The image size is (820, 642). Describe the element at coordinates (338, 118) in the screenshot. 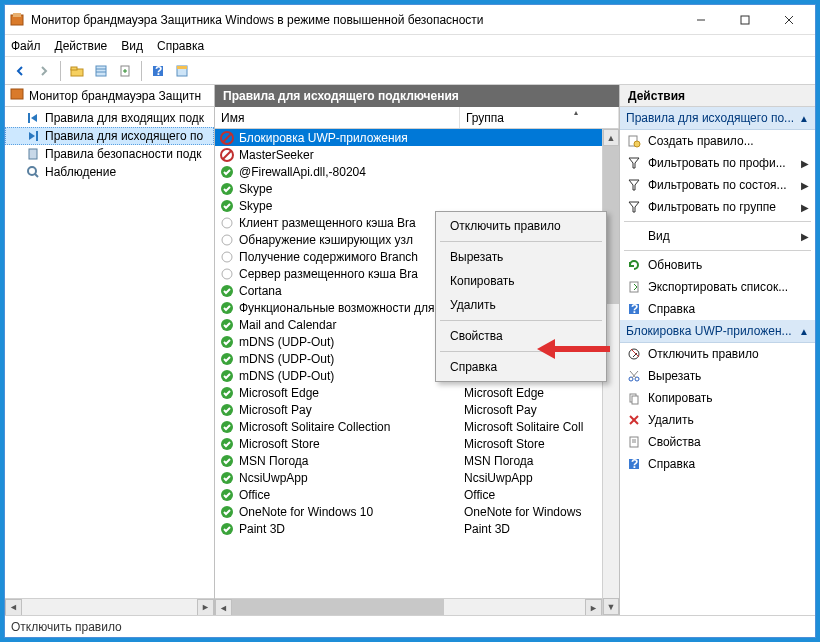

I see `col-name: Имя` at that location.